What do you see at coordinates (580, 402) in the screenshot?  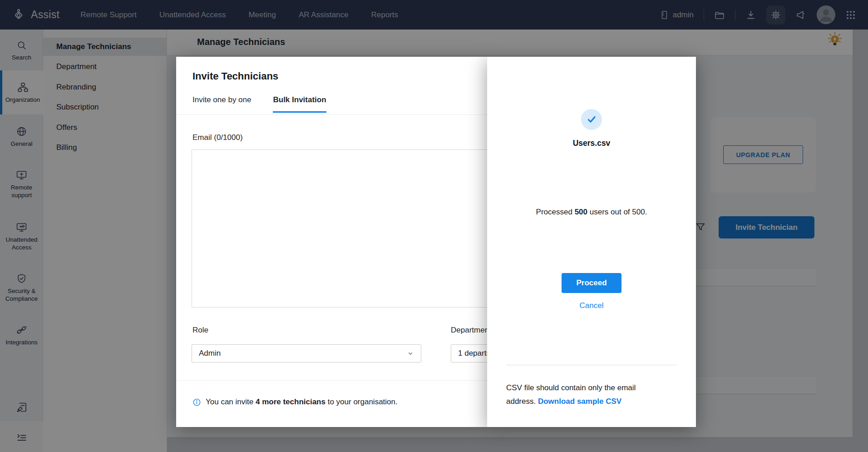 I see `download-sample-csv-link: Download sample CSV` at bounding box center [580, 402].